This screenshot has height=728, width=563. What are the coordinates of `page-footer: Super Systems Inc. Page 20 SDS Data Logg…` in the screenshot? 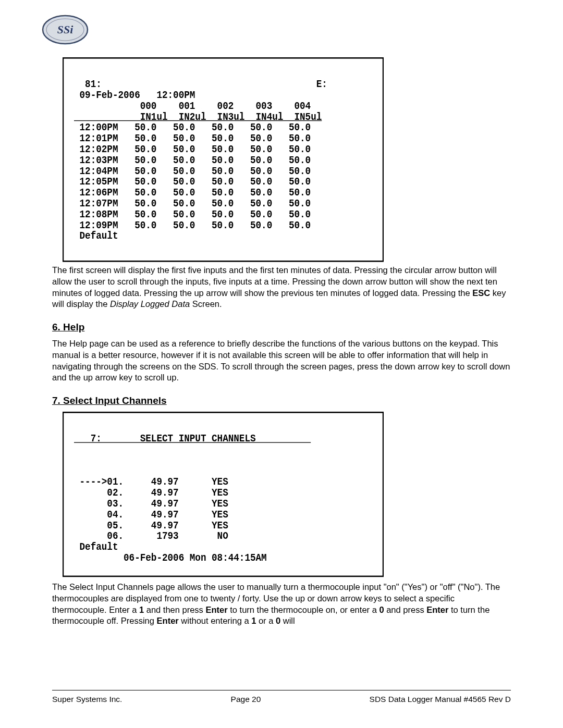 It's located at (282, 697).